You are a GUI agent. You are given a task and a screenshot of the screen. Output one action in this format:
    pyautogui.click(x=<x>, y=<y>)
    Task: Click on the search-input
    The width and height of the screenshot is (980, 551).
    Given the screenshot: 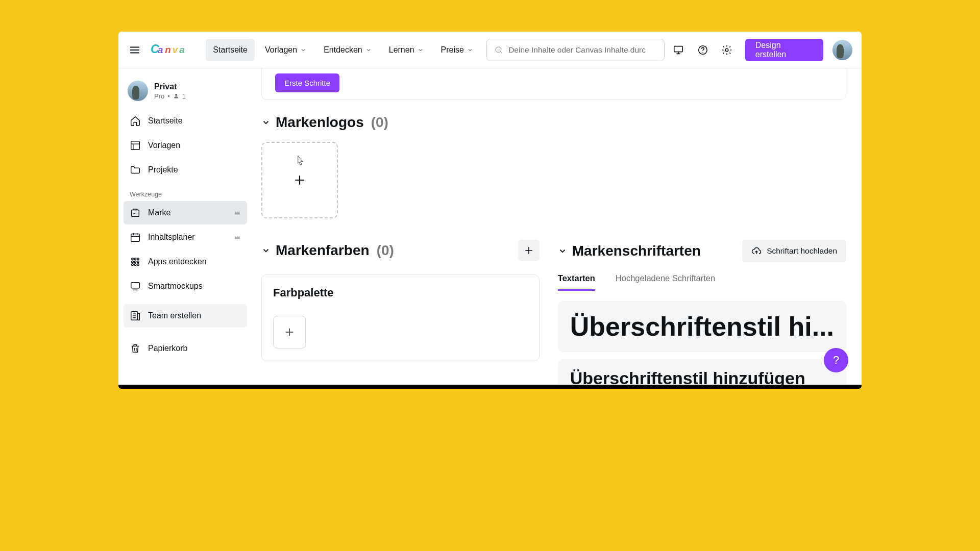 What is the action you would take?
    pyautogui.click(x=583, y=50)
    